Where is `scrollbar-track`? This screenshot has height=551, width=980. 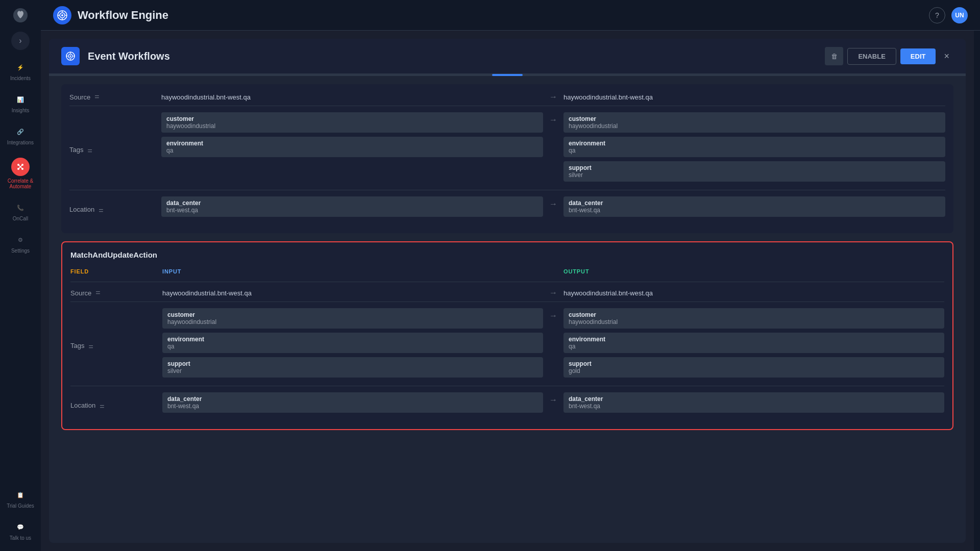 scrollbar-track is located at coordinates (977, 291).